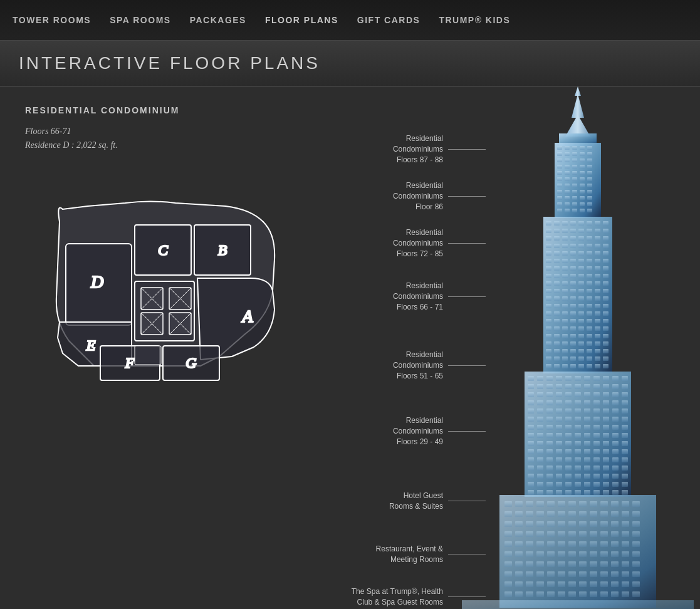 The height and width of the screenshot is (609, 700). I want to click on svg-text: F, so click(130, 363).